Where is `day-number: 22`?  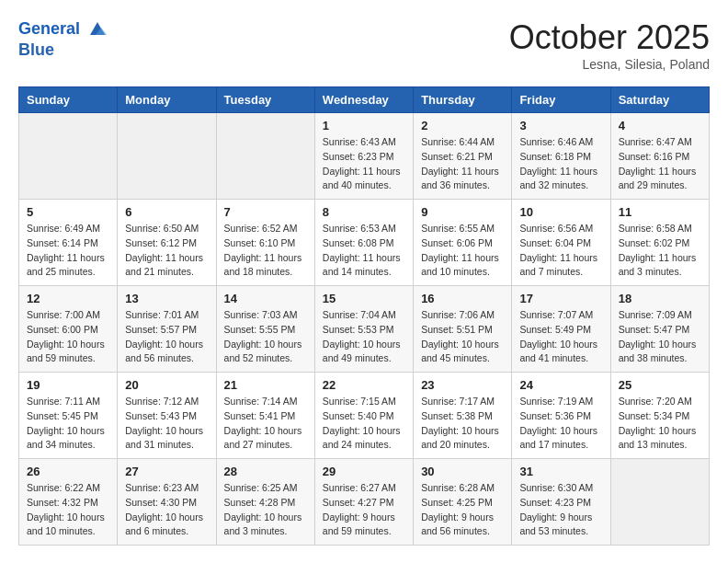
day-number: 22 is located at coordinates (364, 385).